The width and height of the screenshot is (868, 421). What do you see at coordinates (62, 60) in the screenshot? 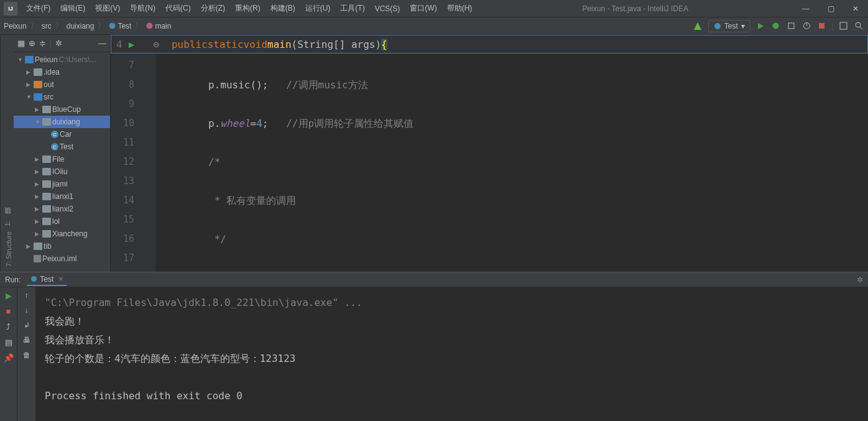
I see `tree-node: ▼ Peixun C:\Users\...` at bounding box center [62, 60].